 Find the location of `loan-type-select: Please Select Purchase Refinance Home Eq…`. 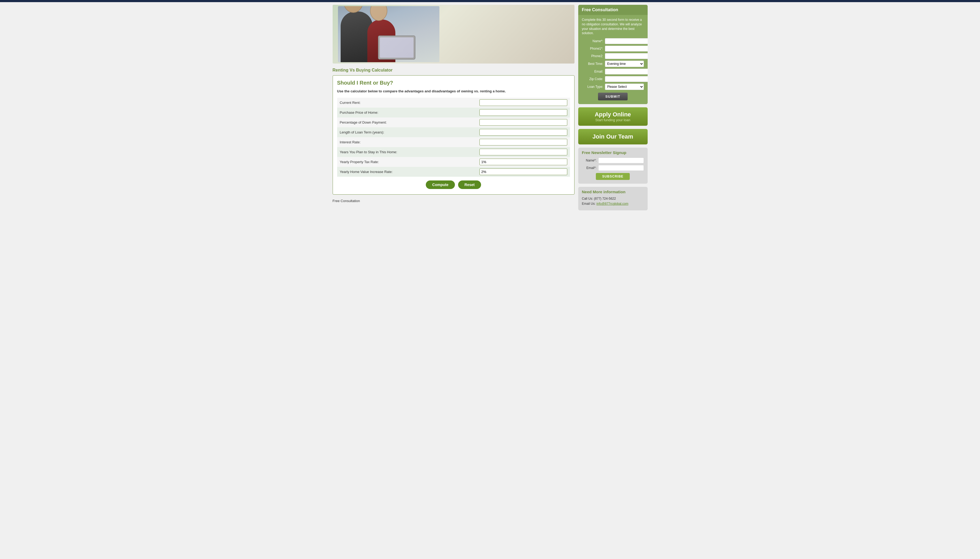

loan-type-select: Please Select Purchase Refinance Home Eq… is located at coordinates (624, 87).